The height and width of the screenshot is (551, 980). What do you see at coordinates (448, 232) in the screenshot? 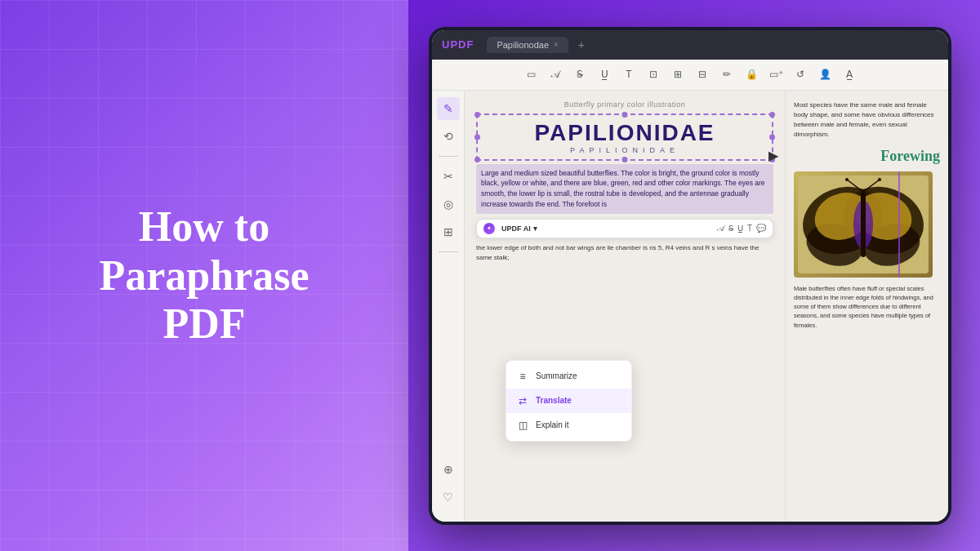
I see `sidebar-icon-pages: ⊞` at bounding box center [448, 232].